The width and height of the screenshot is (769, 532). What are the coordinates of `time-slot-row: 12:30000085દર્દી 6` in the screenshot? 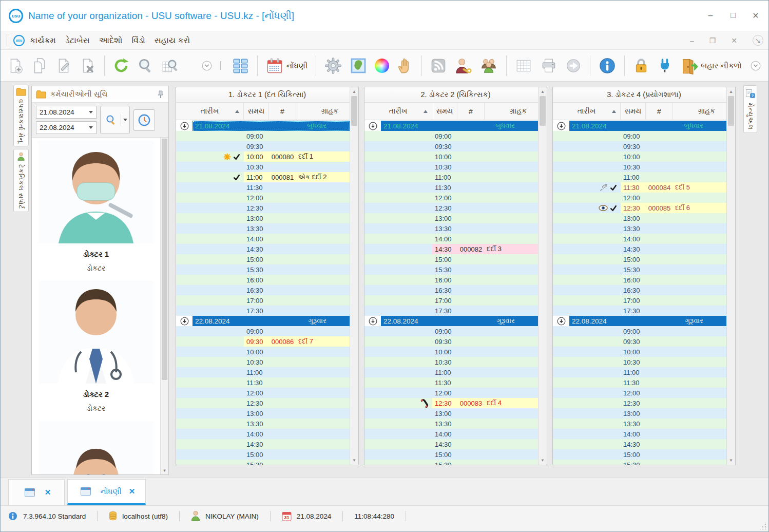 It's located at (640, 208).